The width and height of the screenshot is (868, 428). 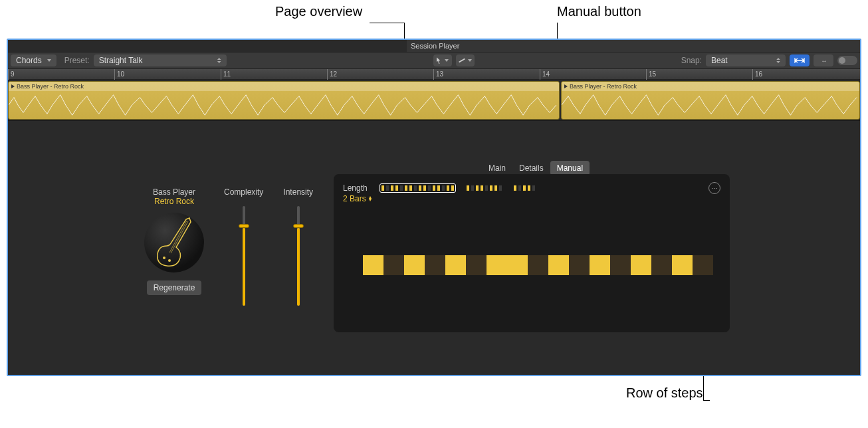 What do you see at coordinates (462, 61) in the screenshot?
I see `pencil-icon` at bounding box center [462, 61].